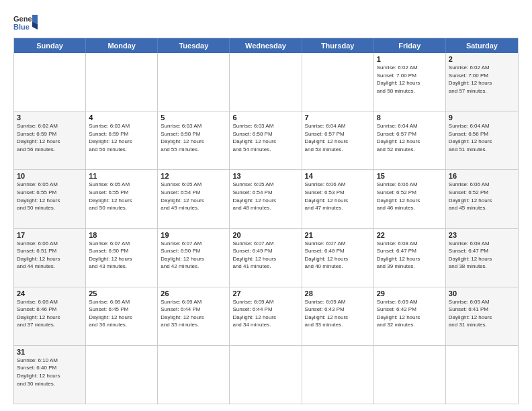 The height and width of the screenshot is (411, 532). What do you see at coordinates (122, 199) in the screenshot?
I see `calendar-cell: 11Sunrise: 6:05 AM Sunset: 6:55 PM Dayli…` at bounding box center [122, 199].